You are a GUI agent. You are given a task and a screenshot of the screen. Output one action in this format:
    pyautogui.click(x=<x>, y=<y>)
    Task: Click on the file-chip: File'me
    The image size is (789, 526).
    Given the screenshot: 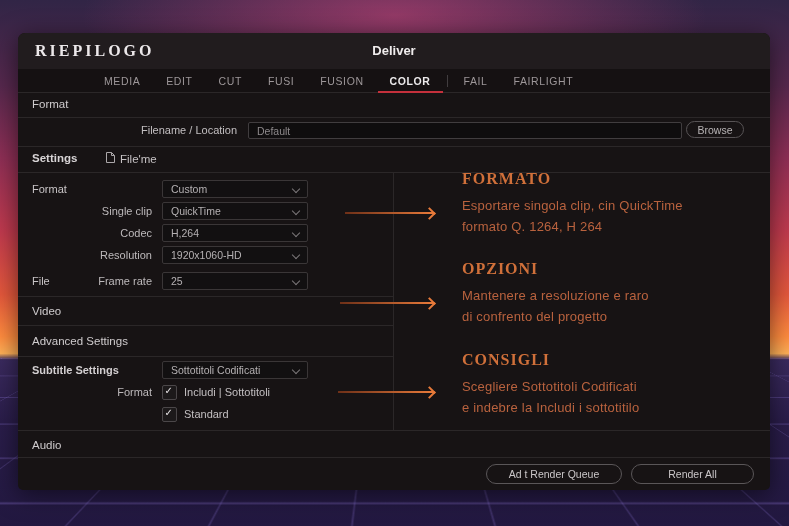 What is the action you would take?
    pyautogui.click(x=131, y=158)
    